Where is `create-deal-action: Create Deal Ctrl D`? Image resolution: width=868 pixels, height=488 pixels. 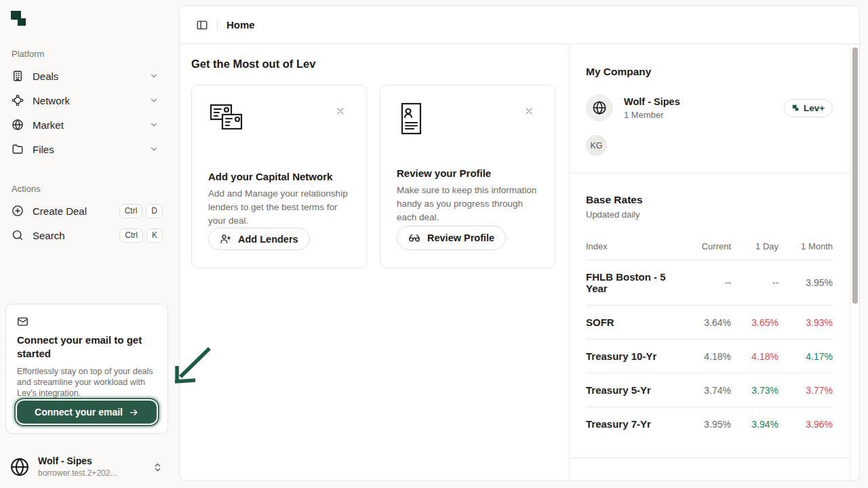 create-deal-action: Create Deal Ctrl D is located at coordinates (84, 211).